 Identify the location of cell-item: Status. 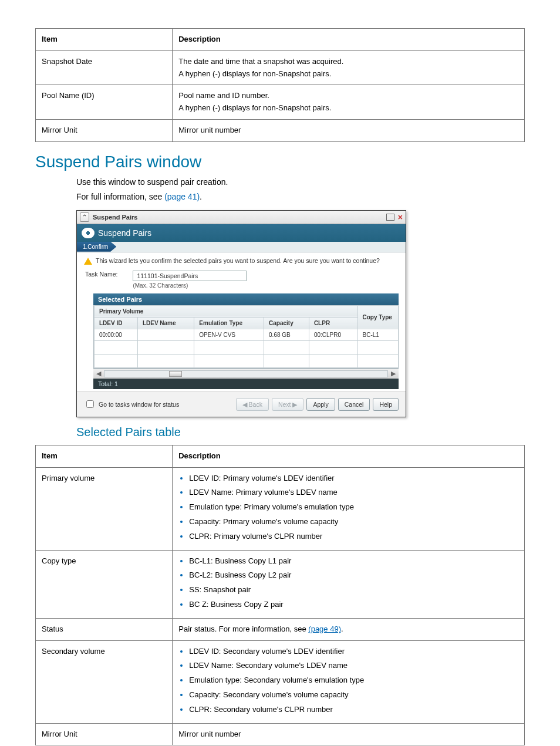
(104, 629).